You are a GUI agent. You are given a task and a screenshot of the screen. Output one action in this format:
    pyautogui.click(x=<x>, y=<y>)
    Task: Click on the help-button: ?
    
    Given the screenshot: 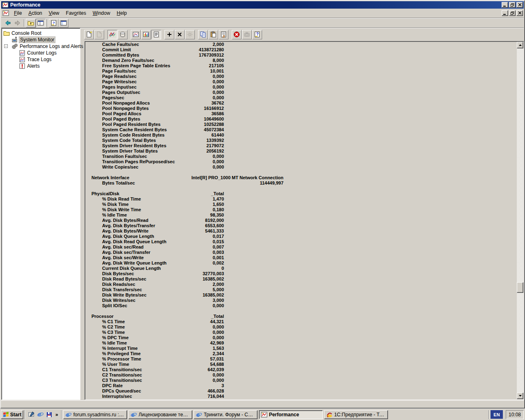 What is the action you would take?
    pyautogui.click(x=257, y=34)
    